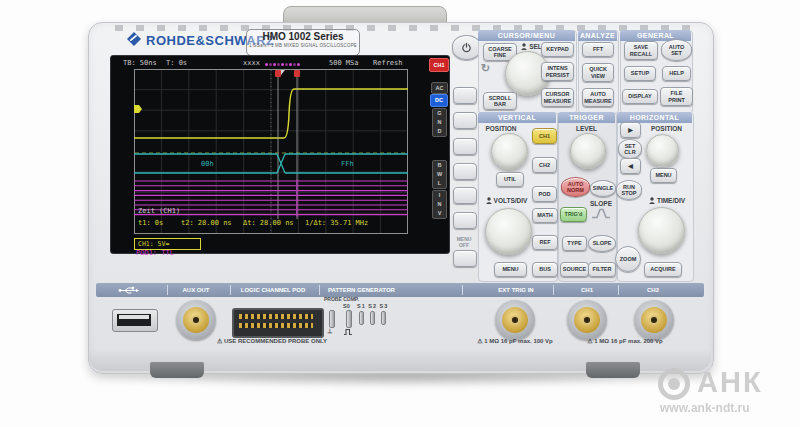 The height and width of the screenshot is (427, 800). I want to click on horizontal-position-knob, so click(662, 150).